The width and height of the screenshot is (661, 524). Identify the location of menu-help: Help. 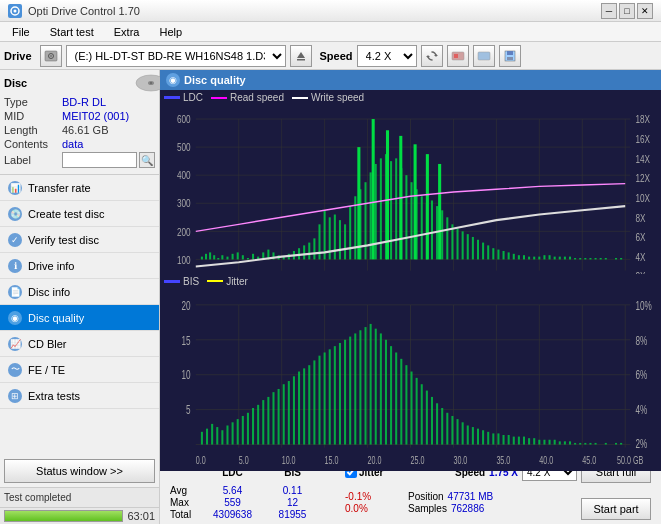
(170, 32).